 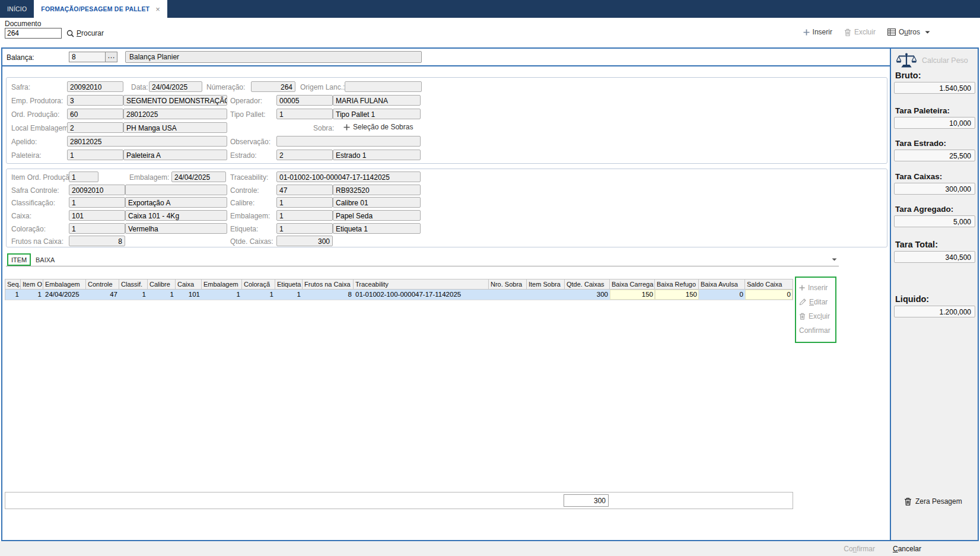 What do you see at coordinates (40, 128) in the screenshot?
I see `local-embalagem-label: Local Embalagem:` at bounding box center [40, 128].